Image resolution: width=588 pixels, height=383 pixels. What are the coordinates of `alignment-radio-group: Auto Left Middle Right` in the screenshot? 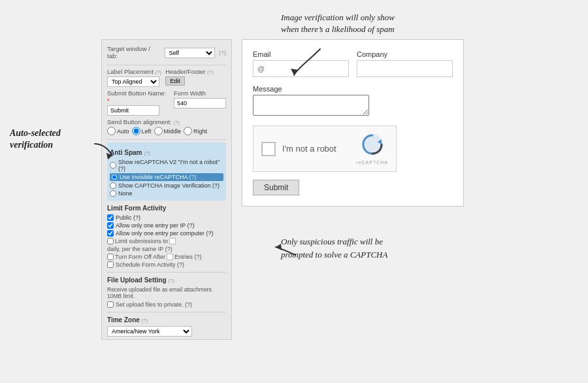 It's located at (167, 131).